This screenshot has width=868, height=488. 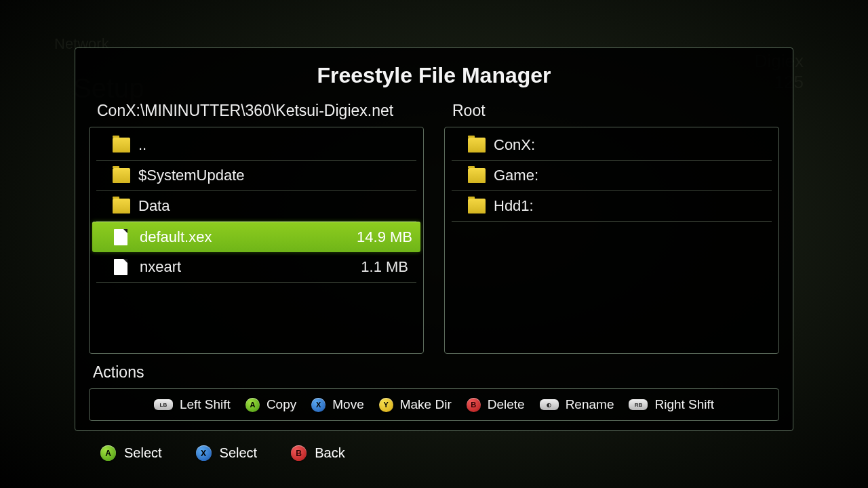 What do you see at coordinates (273, 176) in the screenshot?
I see `item-name: $SystemUpdate` at bounding box center [273, 176].